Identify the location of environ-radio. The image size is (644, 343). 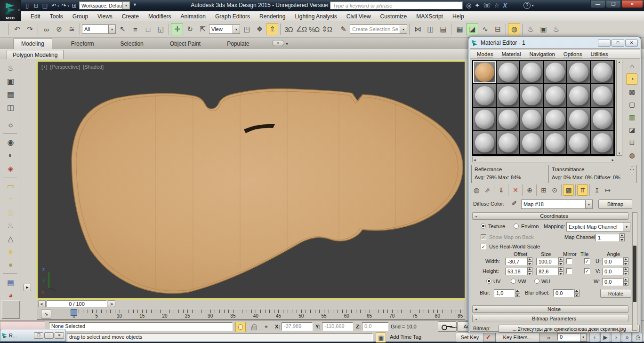
(516, 226).